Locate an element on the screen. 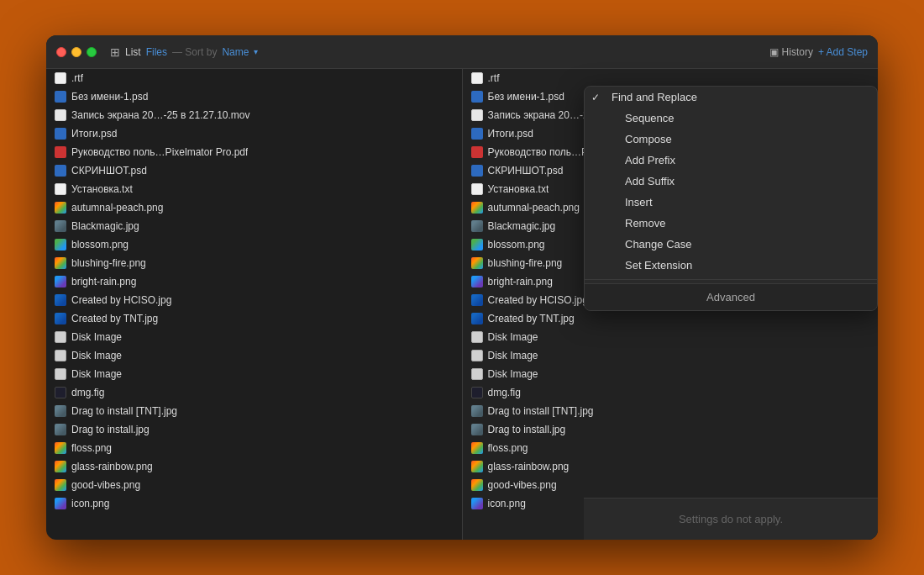  chevron-down-icon: ▾ is located at coordinates (255, 52).